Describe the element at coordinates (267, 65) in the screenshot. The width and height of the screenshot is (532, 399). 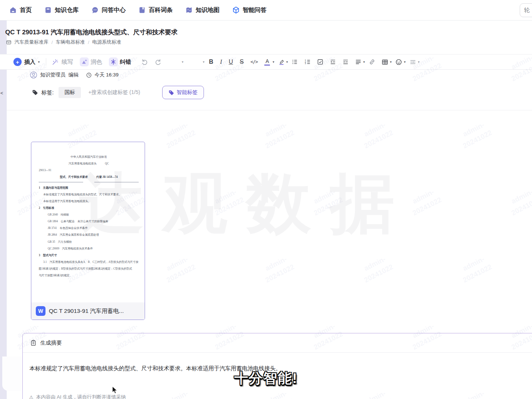
I see `font-color-bar` at that location.